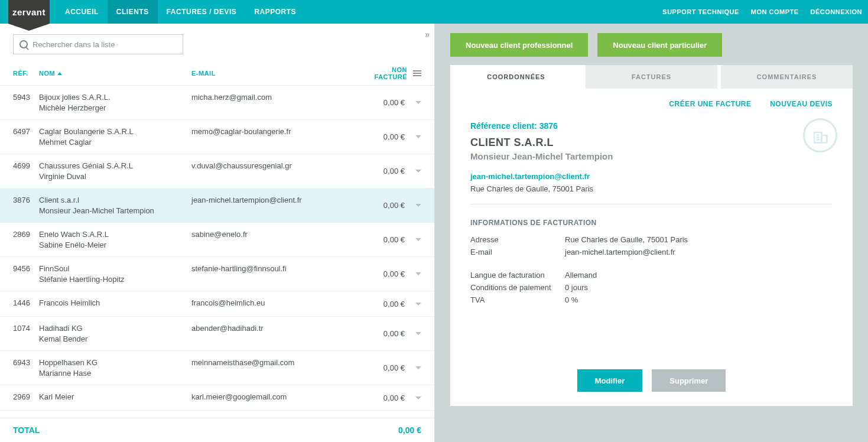 The height and width of the screenshot is (442, 868). What do you see at coordinates (98, 44) in the screenshot?
I see `search-box` at bounding box center [98, 44].